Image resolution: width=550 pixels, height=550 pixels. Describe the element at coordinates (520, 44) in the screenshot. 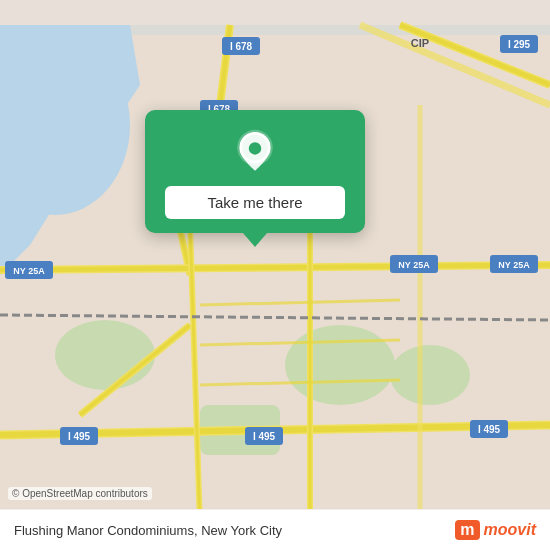

I see `svg-text: I 295` at that location.